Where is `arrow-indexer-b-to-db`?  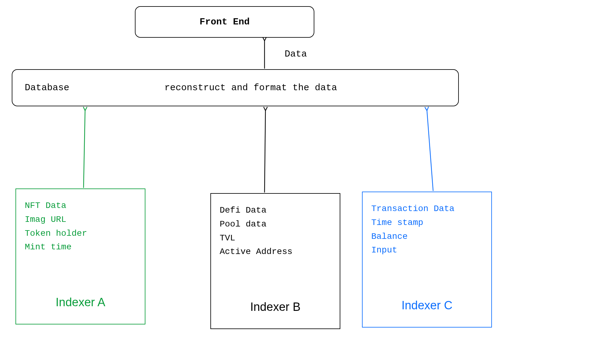
arrow-indexer-b-to-db is located at coordinates (265, 151).